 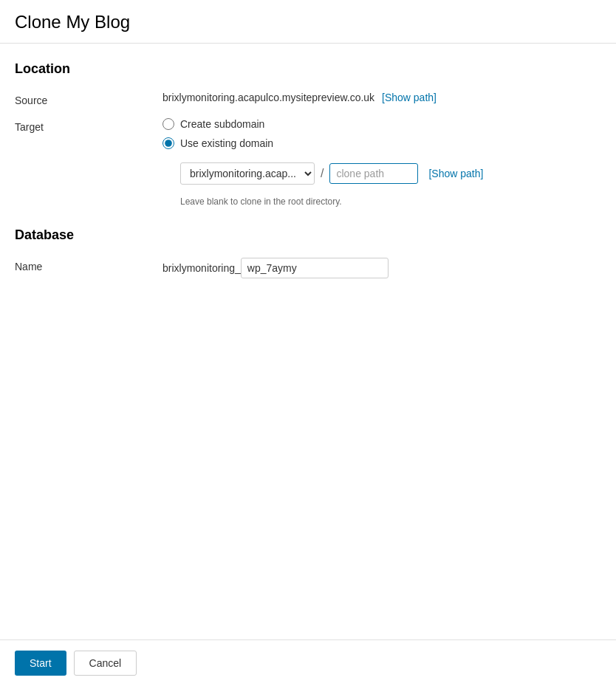 I want to click on source-domain: brixlymonitoring.acapulco.mysitepreview.…, so click(x=269, y=97).